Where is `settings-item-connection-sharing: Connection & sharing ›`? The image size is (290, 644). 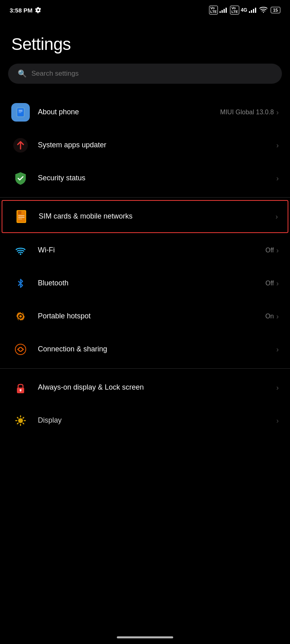 settings-item-connection-sharing: Connection & sharing › is located at coordinates (145, 349).